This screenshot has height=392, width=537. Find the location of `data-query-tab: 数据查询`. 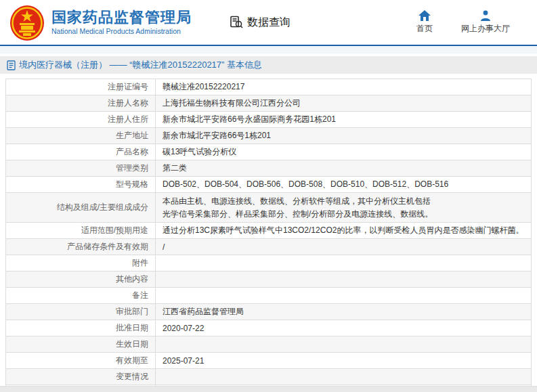

data-query-tab: 数据查询 is located at coordinates (260, 22).